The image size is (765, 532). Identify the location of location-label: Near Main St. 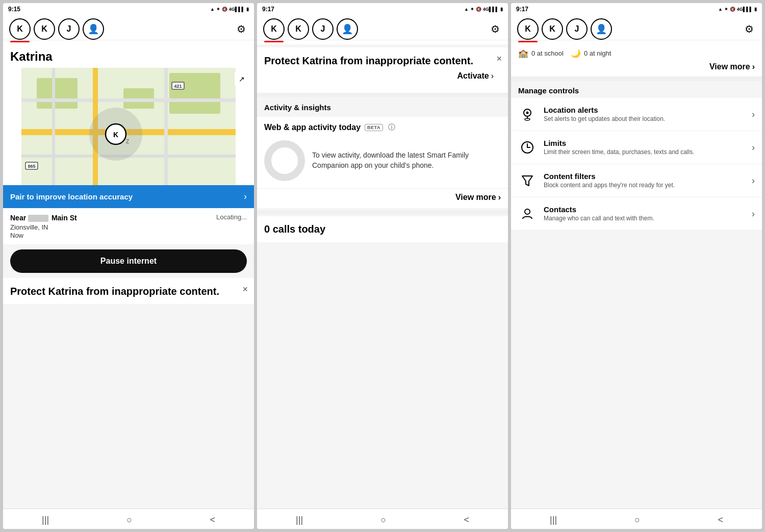
(44, 218).